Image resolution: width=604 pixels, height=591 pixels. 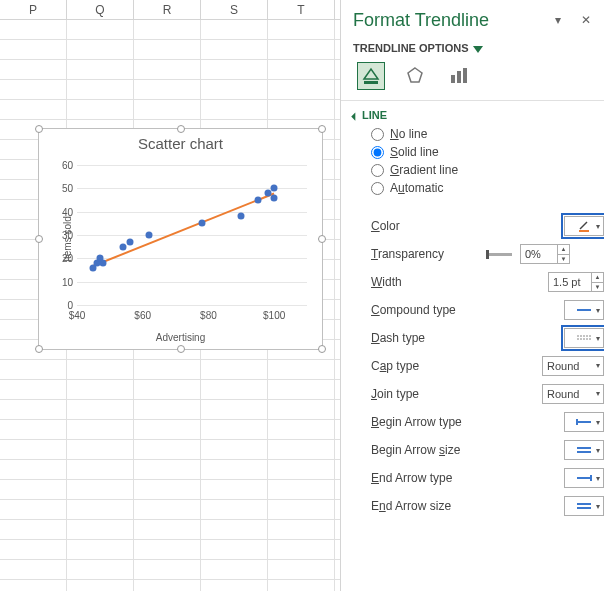 I want to click on compound-type-label: Compound type, so click(x=428, y=310).